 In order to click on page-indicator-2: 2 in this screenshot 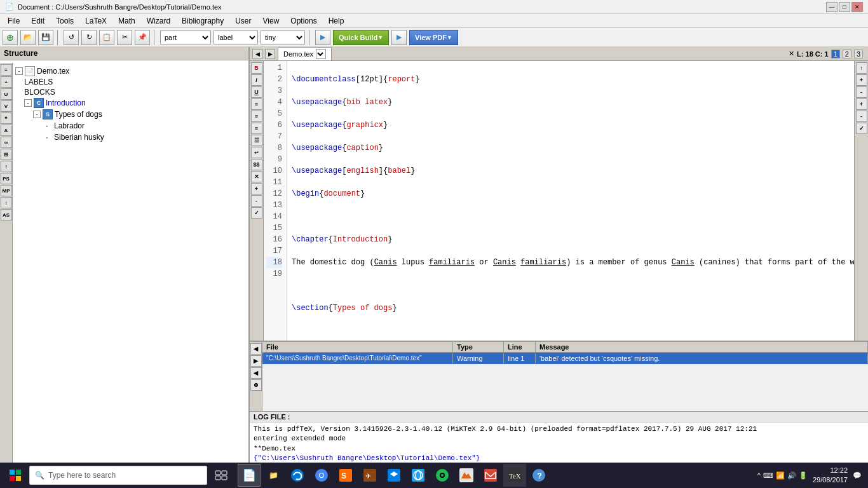, I will do `click(847, 54)`.